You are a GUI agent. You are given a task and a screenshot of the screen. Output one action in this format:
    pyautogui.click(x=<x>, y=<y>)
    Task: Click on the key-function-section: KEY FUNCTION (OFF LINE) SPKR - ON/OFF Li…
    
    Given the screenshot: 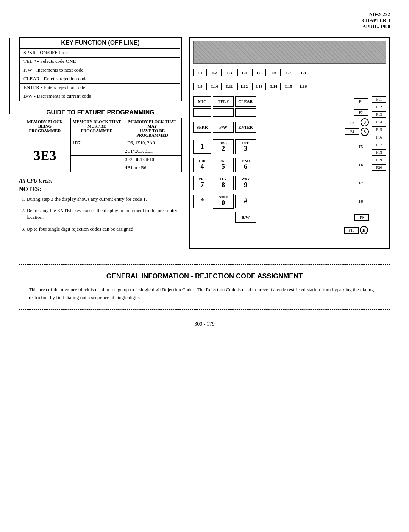 What is the action you would take?
    pyautogui.click(x=100, y=69)
    